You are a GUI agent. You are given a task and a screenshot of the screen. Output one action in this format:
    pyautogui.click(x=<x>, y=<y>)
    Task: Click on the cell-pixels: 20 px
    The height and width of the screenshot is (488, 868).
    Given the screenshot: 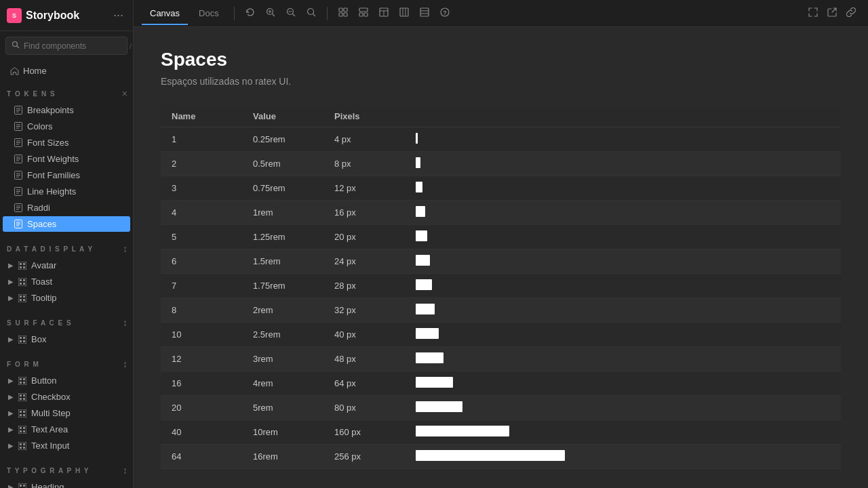 What is the action you would take?
    pyautogui.click(x=364, y=237)
    